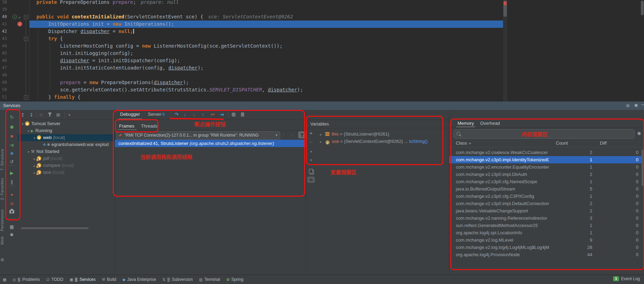 The image size is (644, 284). Describe the element at coordinates (66, 152) in the screenshot. I see `tree-item: ▾⚒Not Started` at that location.